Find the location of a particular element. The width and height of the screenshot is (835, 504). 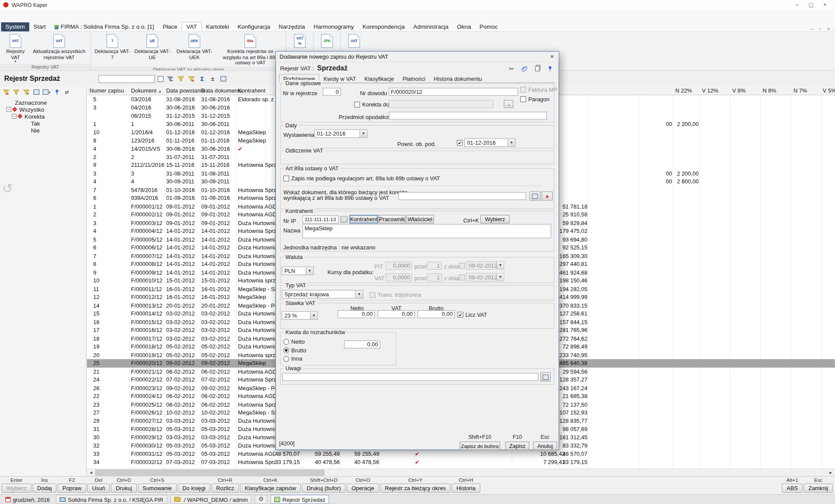

scrollbar-thumb is located at coordinates (210, 473).